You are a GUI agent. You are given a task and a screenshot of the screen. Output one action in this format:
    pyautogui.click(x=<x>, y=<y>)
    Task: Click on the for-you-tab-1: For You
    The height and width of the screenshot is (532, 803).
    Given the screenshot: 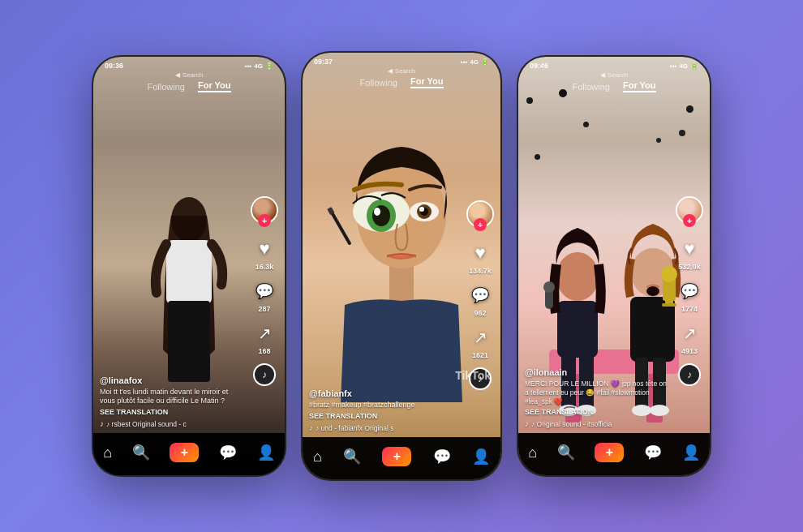 What is the action you would take?
    pyautogui.click(x=214, y=86)
    